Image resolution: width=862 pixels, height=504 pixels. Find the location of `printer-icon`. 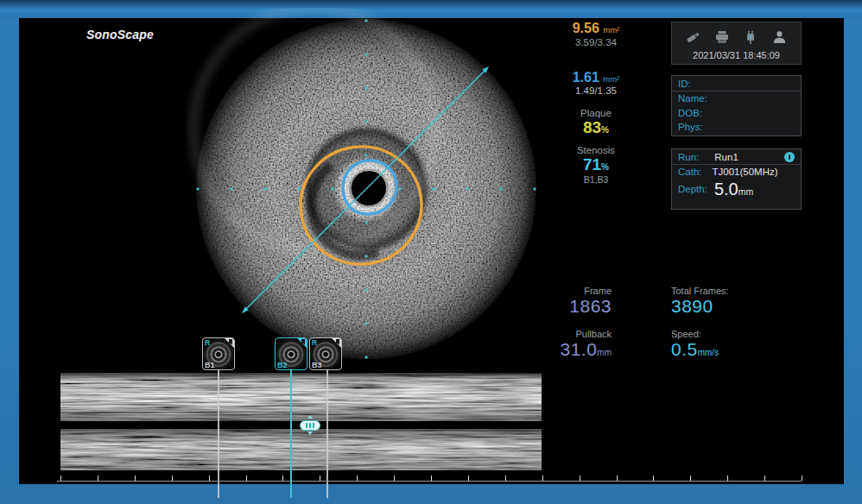

printer-icon is located at coordinates (722, 37).